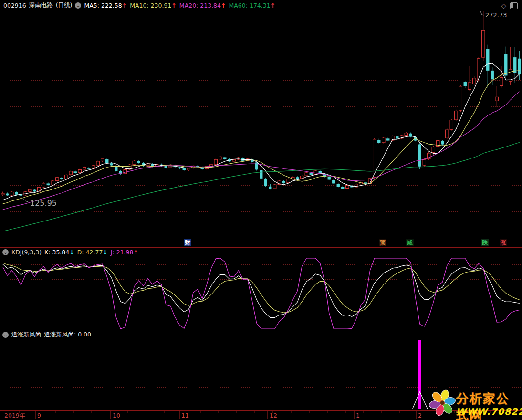 Image resolution: width=522 pixels, height=420 pixels. Describe the element at coordinates (6, 335) in the screenshot. I see `collapse-signal-icon: ⌄` at that location.